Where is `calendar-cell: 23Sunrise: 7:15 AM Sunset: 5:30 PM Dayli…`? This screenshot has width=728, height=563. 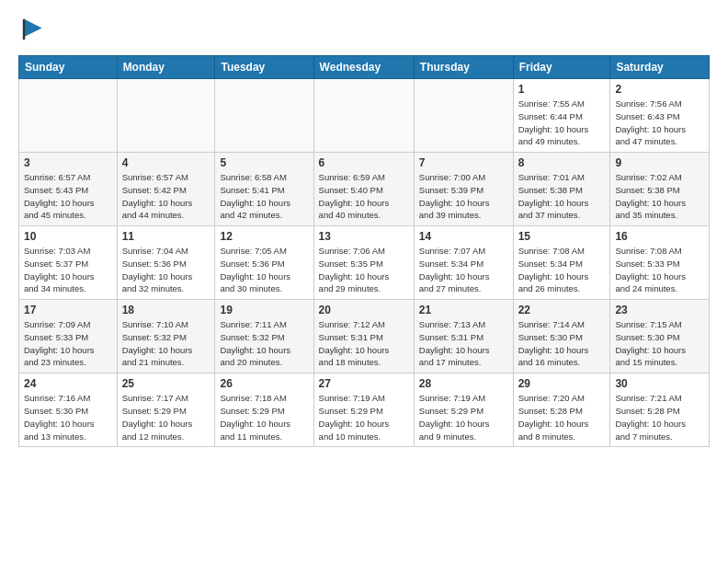 calendar-cell: 23Sunrise: 7:15 AM Sunset: 5:30 PM Dayli… is located at coordinates (660, 337).